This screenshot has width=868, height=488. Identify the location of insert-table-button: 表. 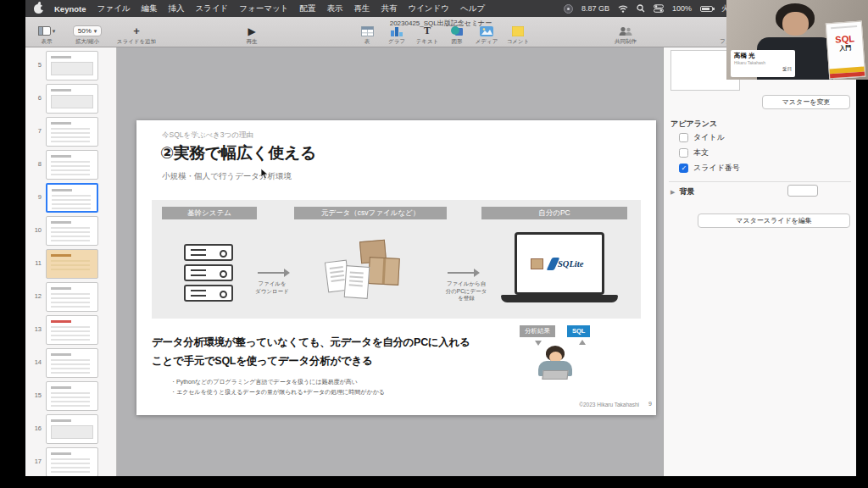
(367, 36).